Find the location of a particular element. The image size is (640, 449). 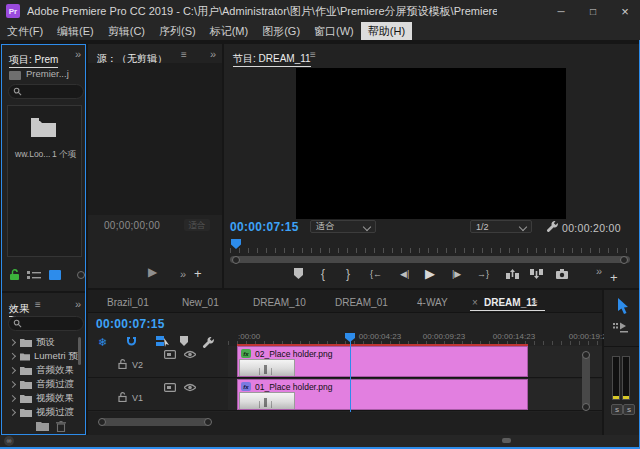

close-button: × is located at coordinates (625, 11).